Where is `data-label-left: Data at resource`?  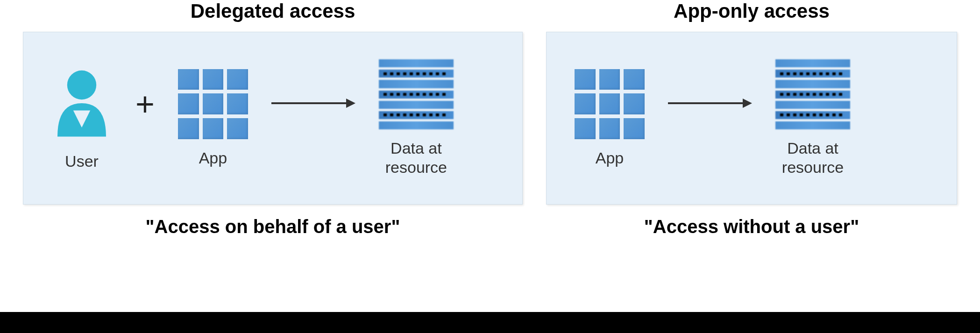
data-label-left: Data at resource is located at coordinates (416, 158).